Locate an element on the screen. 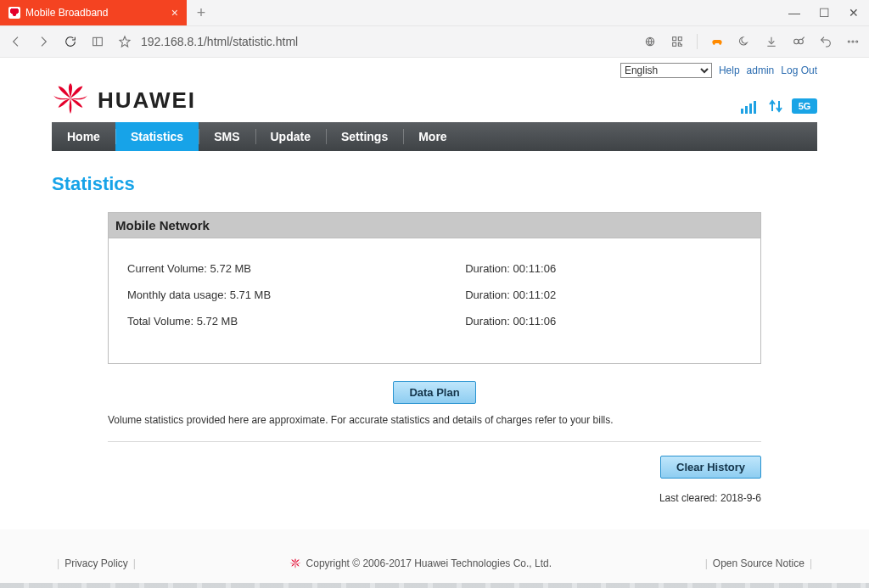 This screenshot has width=869, height=588. window-maximize-icon: ☐ is located at coordinates (825, 13).